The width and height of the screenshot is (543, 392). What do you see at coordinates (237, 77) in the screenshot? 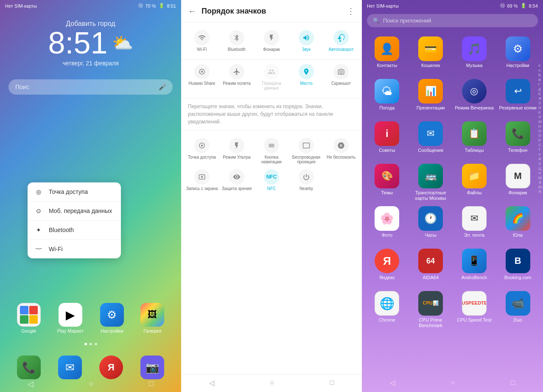
I see `toggle-airplane: Режим полета` at bounding box center [237, 77].